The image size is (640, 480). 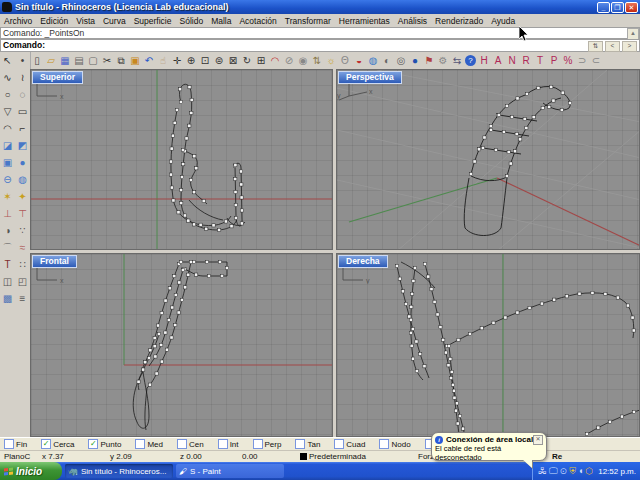 I want to click on menu-renderizado: Renderizado, so click(x=459, y=21).